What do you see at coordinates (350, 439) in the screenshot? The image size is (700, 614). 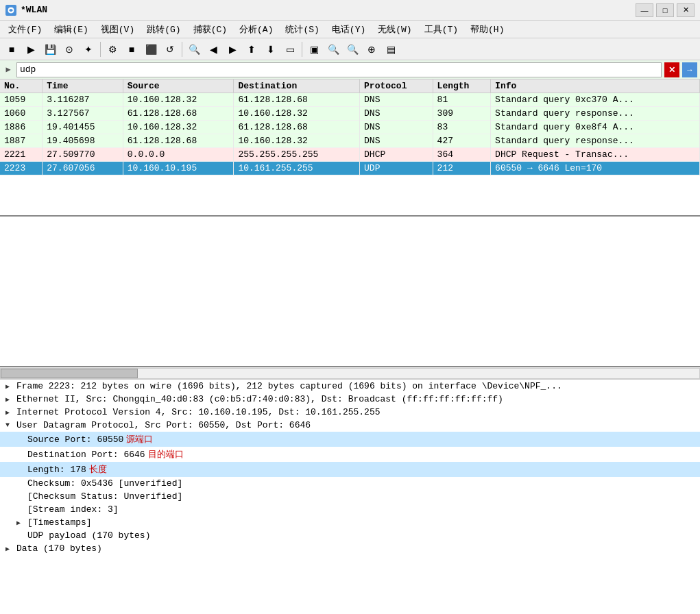 I see `detail-child-src-port: Source Port: 60550 源端口` at bounding box center [350, 439].